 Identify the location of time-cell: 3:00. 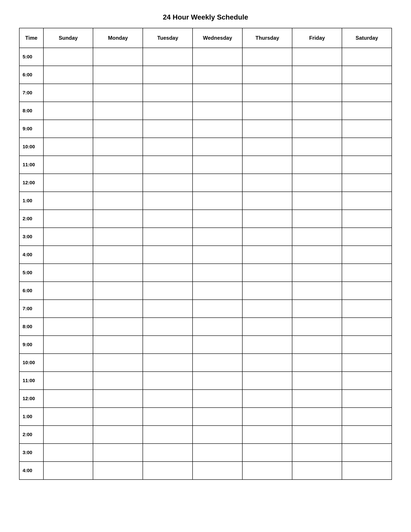
(31, 453).